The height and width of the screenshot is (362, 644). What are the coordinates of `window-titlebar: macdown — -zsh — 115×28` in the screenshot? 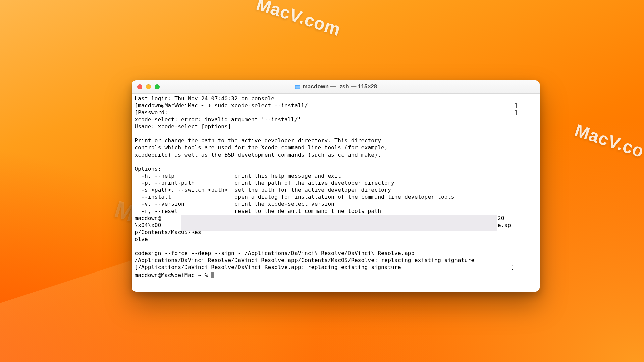 It's located at (336, 87).